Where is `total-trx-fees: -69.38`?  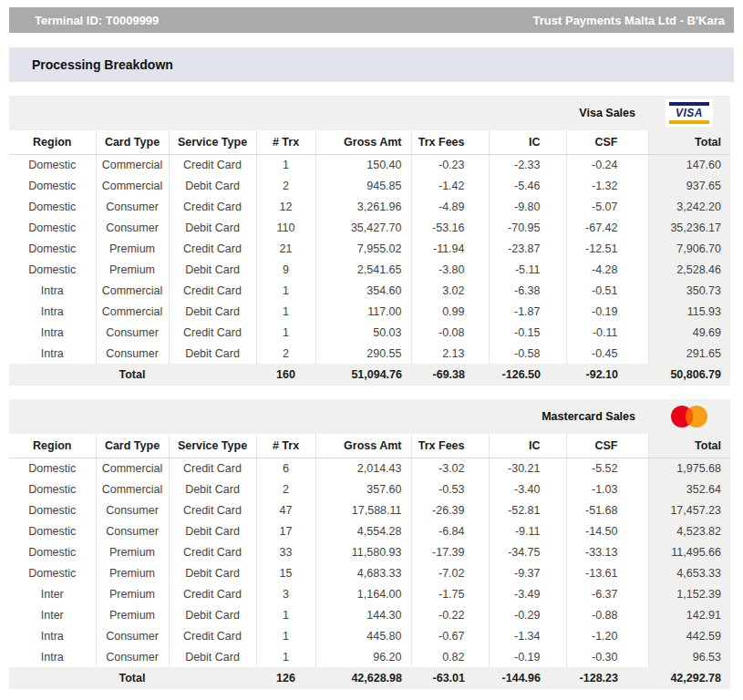 total-trx-fees: -69.38 is located at coordinates (450, 375).